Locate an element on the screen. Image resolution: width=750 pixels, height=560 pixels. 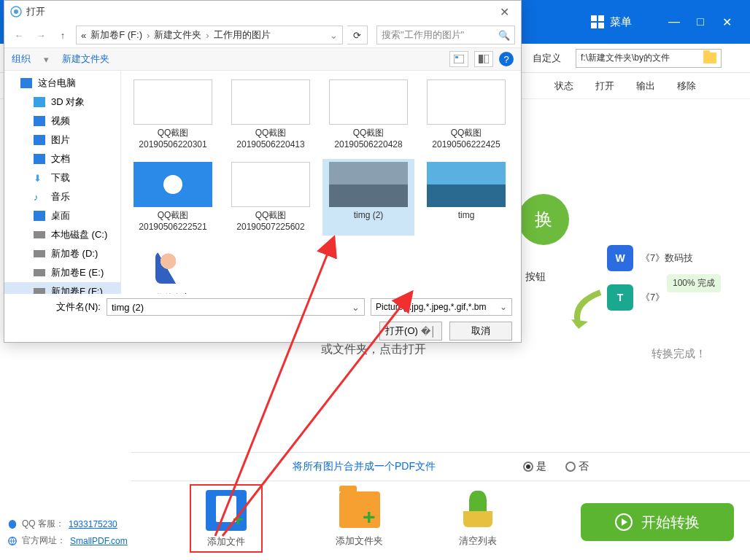
preview-pane-button is located at coordinates (484, 59).